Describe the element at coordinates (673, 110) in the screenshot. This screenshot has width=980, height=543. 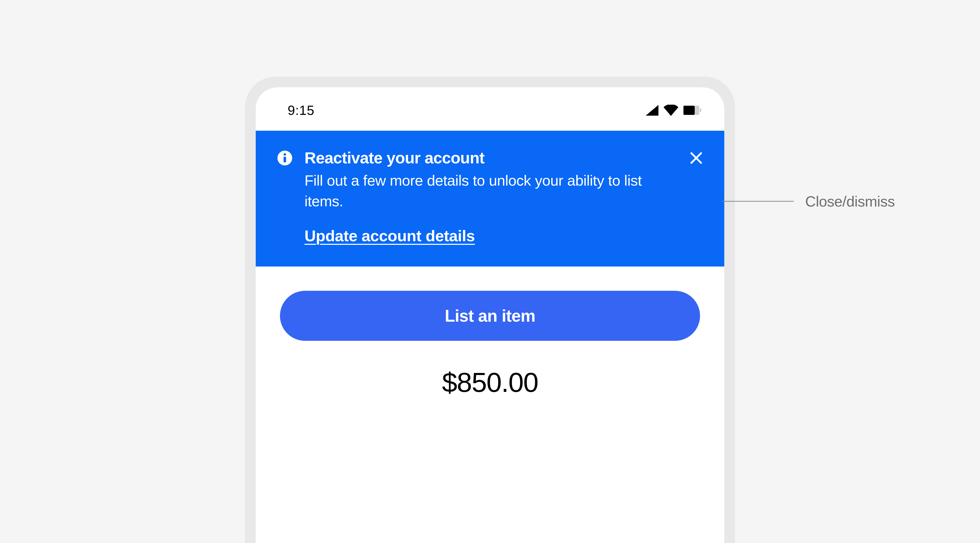
I see `status-icons` at that location.